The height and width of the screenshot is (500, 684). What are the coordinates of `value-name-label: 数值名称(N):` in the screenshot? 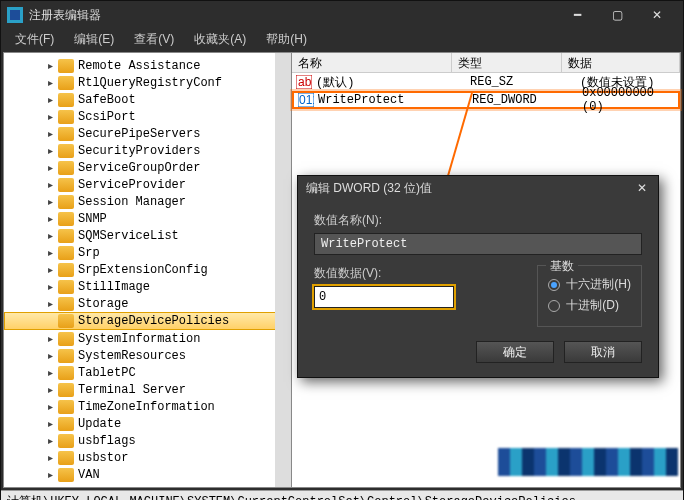 It's located at (478, 220).